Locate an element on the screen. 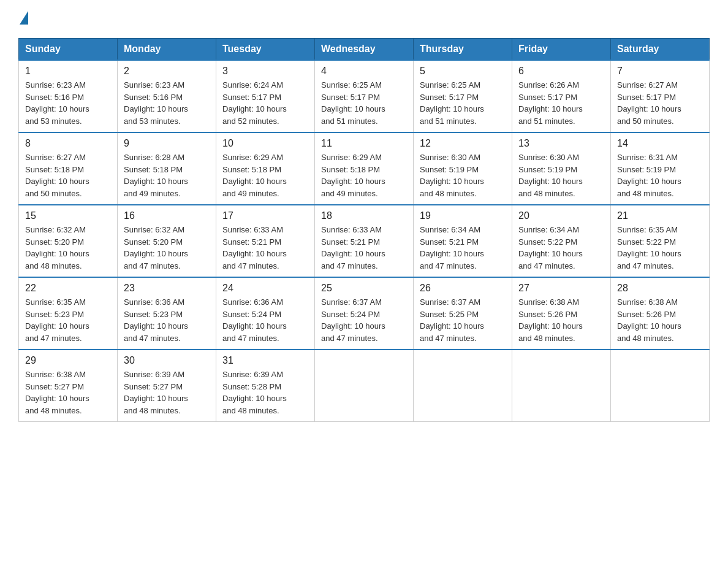  calendar-week-row: 8 Sunrise: 6:27 AM Sunset: 5:18 PM Dayli… is located at coordinates (364, 169).